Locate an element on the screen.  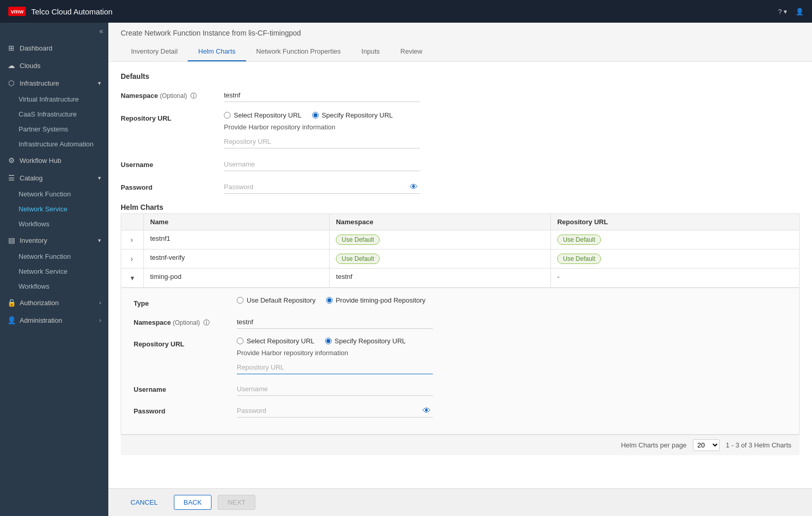
provide-timing-pod-option: Provide timing-pod Repository is located at coordinates (376, 300).